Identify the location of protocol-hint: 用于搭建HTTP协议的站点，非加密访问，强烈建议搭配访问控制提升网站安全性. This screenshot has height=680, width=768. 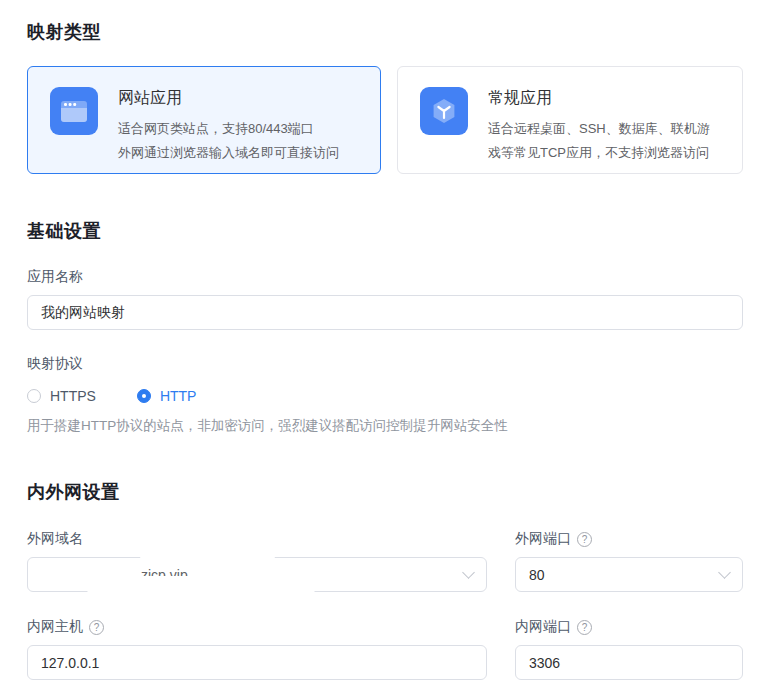
(385, 426).